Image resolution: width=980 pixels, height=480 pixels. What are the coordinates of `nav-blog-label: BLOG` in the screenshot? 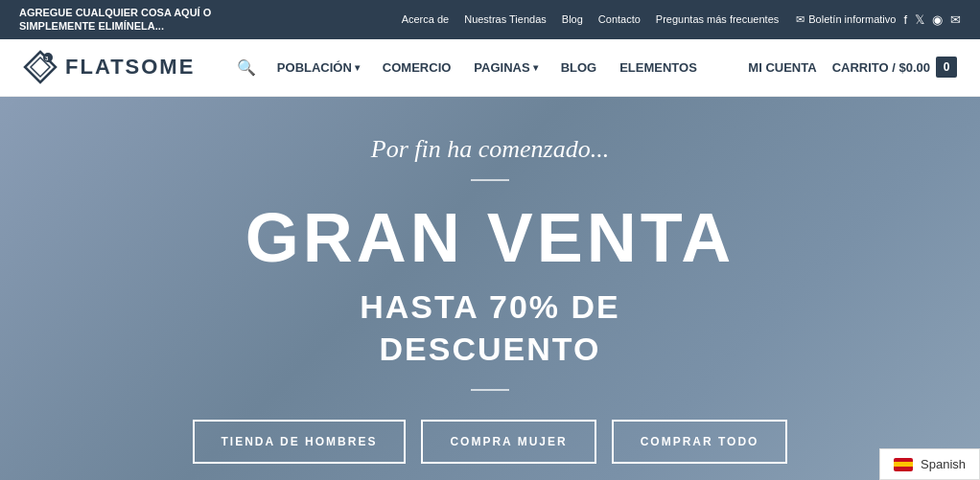 It's located at (579, 67).